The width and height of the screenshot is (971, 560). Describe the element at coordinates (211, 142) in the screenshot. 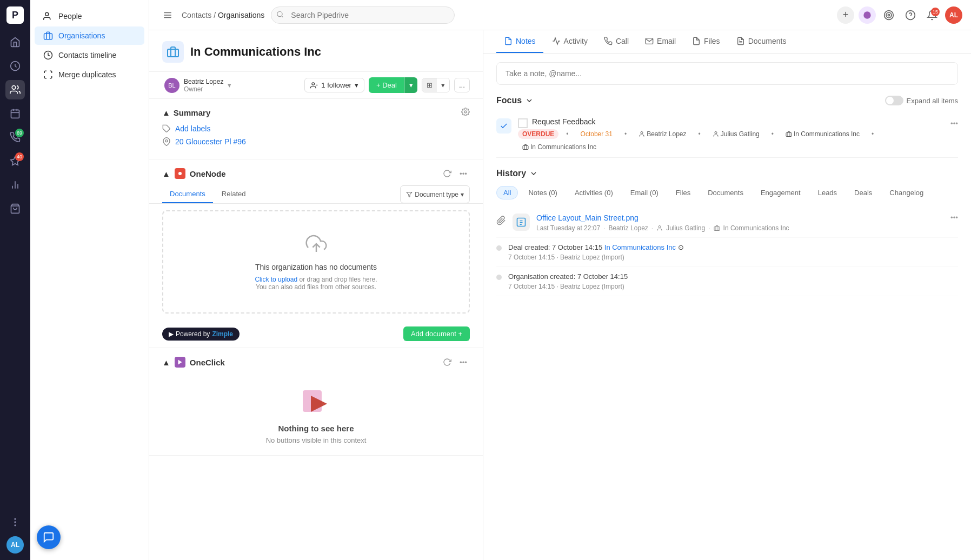

I see `address-link: 20 Gloucester Pl #96` at that location.